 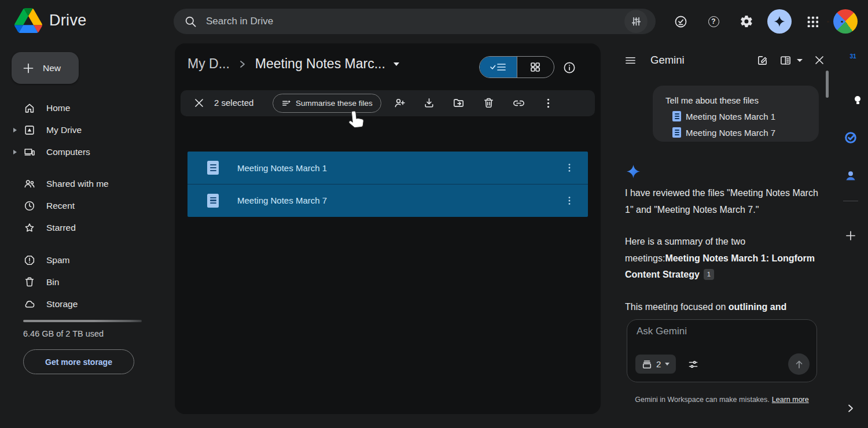 I want to click on ask-gemini-input, so click(x=722, y=331).